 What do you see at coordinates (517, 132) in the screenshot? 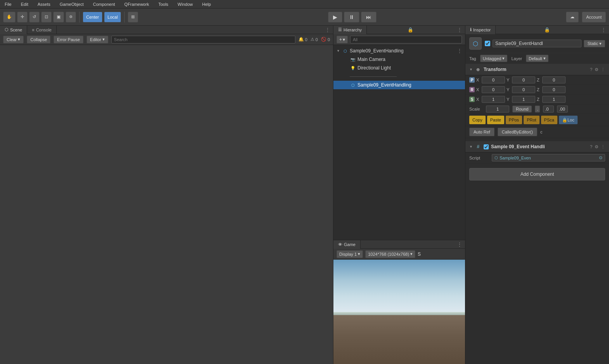
I see `calledby-btn: CalledByEditor()` at bounding box center [517, 132].